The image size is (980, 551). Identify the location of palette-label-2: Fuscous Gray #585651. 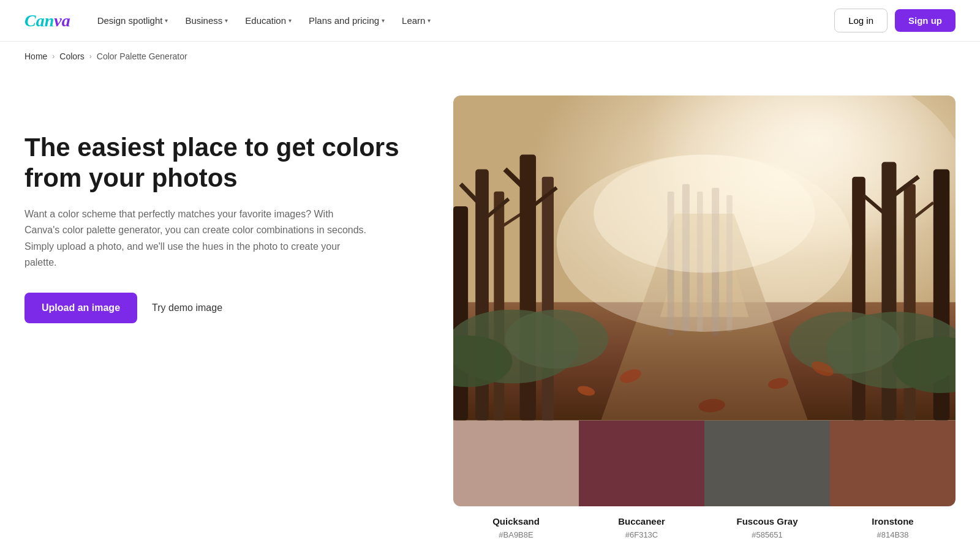
(767, 528).